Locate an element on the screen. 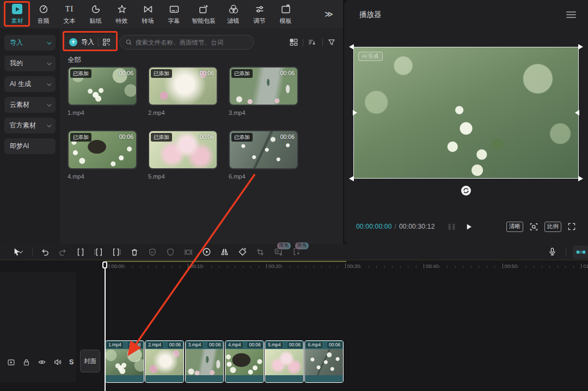 This screenshot has width=588, height=391. tab-captions: 字幕 is located at coordinates (174, 14).